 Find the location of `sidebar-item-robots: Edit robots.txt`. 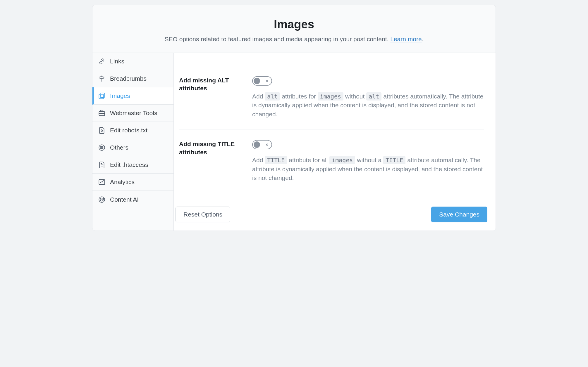

sidebar-item-robots: Edit robots.txt is located at coordinates (133, 130).